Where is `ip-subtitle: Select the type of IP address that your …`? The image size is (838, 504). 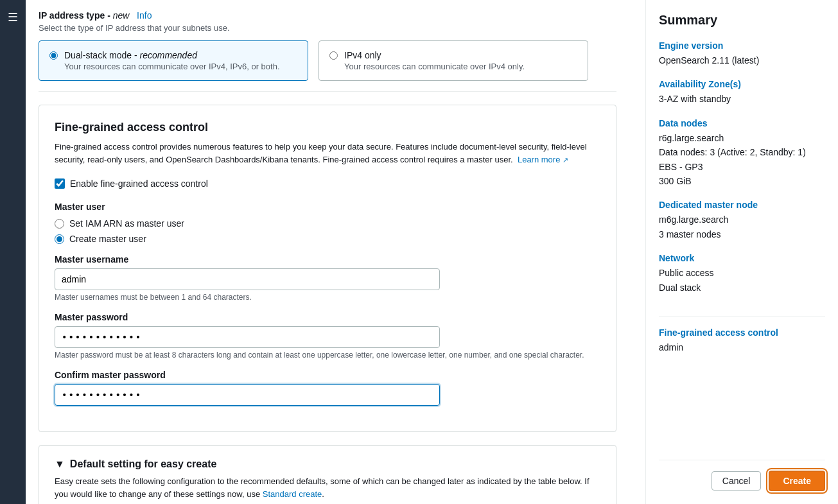
ip-subtitle: Select the type of IP address that your … is located at coordinates (327, 28).